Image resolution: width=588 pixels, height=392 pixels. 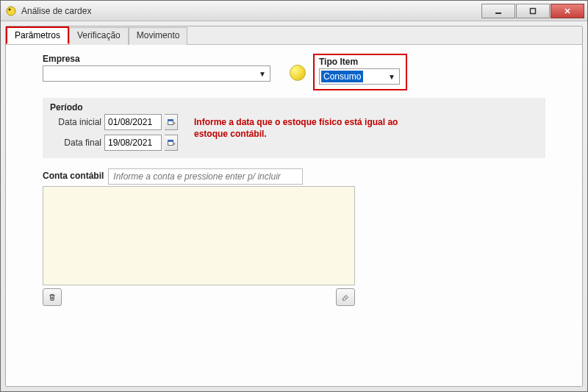 I want to click on tipo-item-block: Tipo Item Consumo ▼, so click(x=360, y=72).